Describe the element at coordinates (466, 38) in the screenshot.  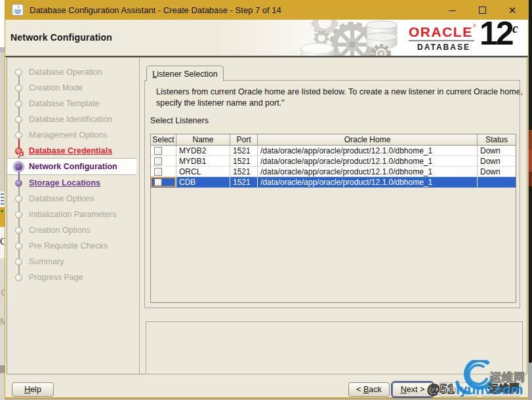
I see `oracle-database-12c-logo: ORACLE ® DATABASE 12 c` at that location.